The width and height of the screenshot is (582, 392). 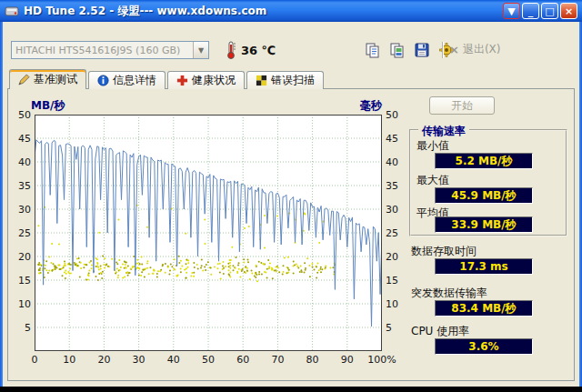 What do you see at coordinates (24, 80) in the screenshot?
I see `benchmark-icon` at bounding box center [24, 80].